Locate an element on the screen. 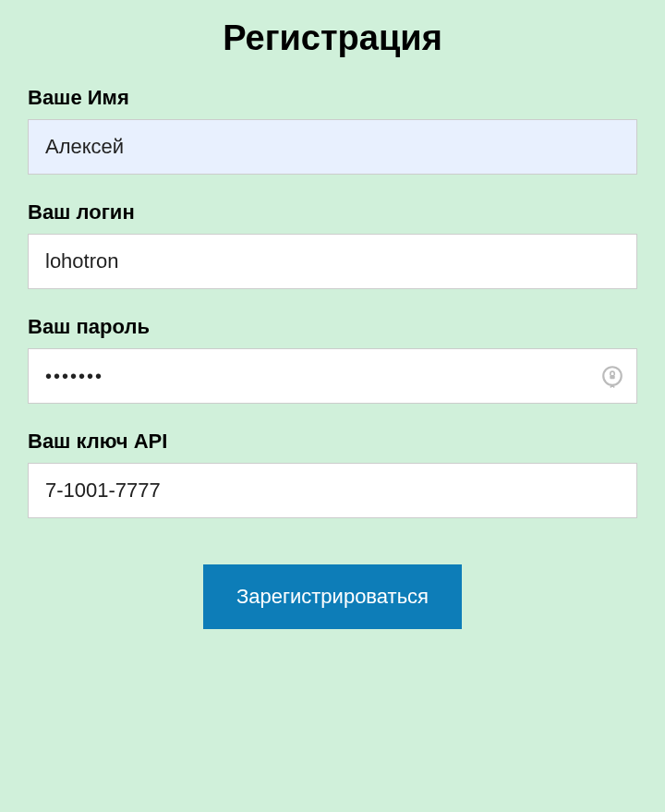 Image resolution: width=665 pixels, height=812 pixels. apikey-input is located at coordinates (332, 491).